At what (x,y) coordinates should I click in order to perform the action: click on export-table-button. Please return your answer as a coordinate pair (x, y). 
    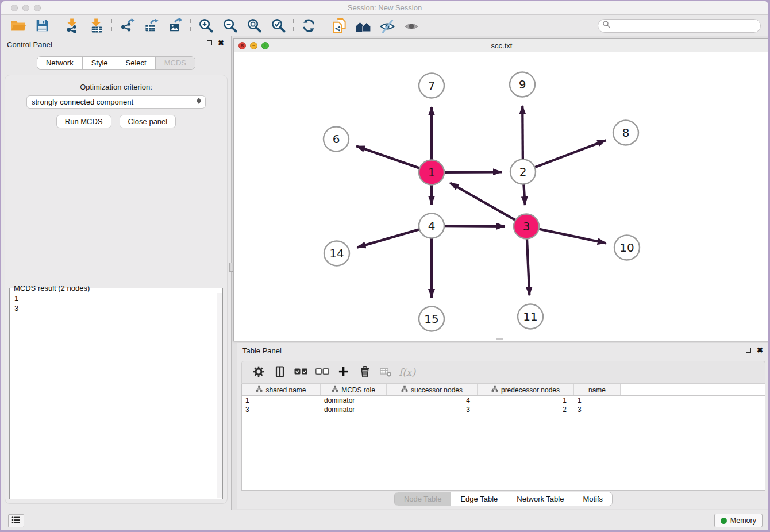
    Looking at the image, I should click on (151, 26).